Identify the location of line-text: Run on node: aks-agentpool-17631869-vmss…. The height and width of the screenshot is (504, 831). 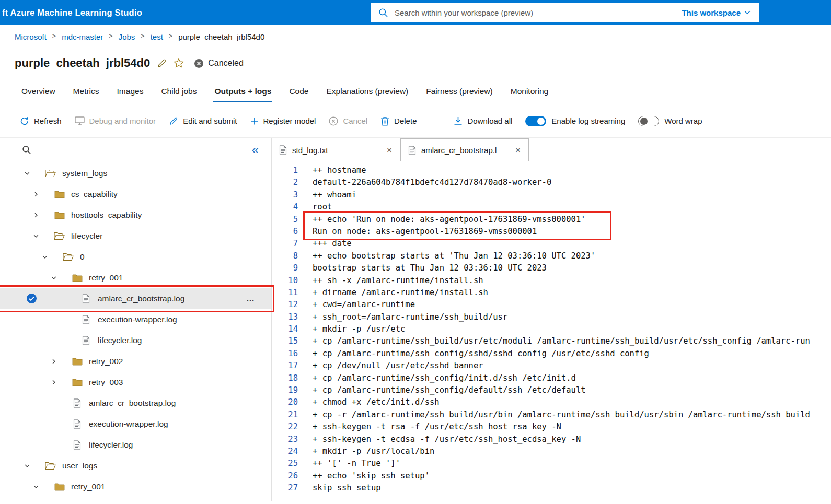
(417, 232).